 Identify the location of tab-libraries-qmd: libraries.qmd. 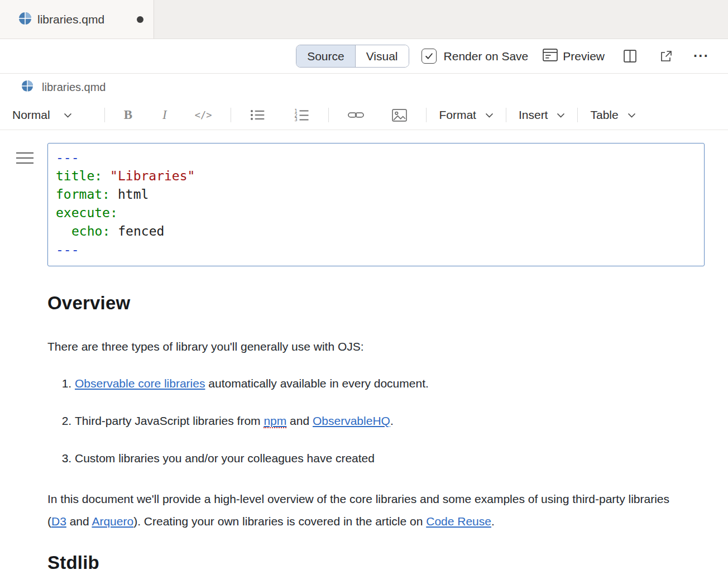
(77, 19).